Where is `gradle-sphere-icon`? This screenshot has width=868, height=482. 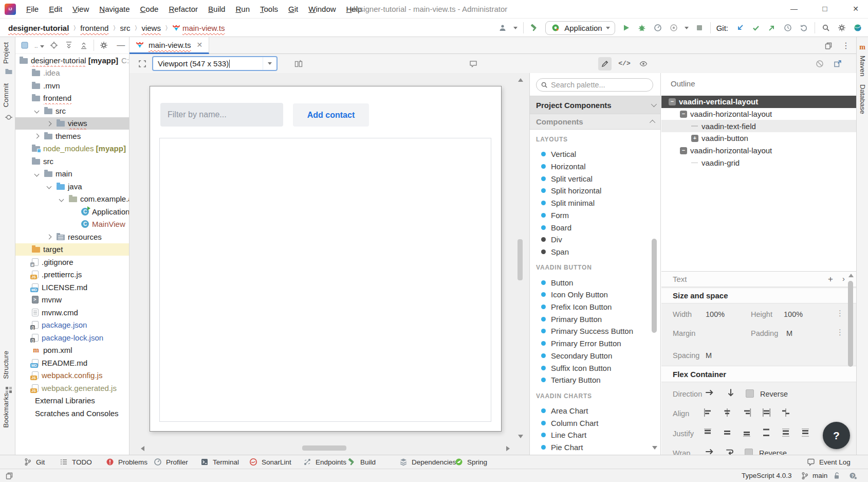 gradle-sphere-icon is located at coordinates (858, 28).